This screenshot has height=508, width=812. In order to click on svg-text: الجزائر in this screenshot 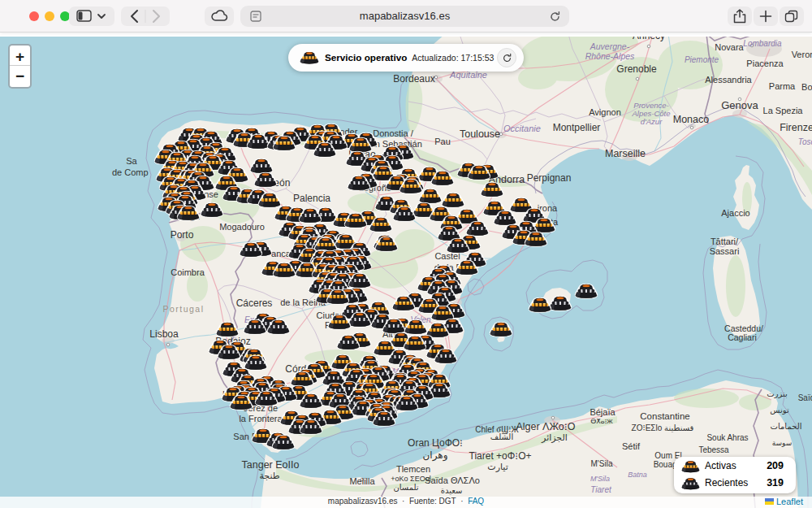, I will do `click(554, 437)`.